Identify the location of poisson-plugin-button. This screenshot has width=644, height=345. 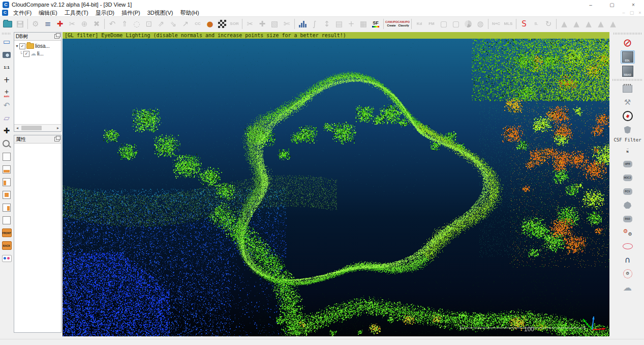
(628, 205).